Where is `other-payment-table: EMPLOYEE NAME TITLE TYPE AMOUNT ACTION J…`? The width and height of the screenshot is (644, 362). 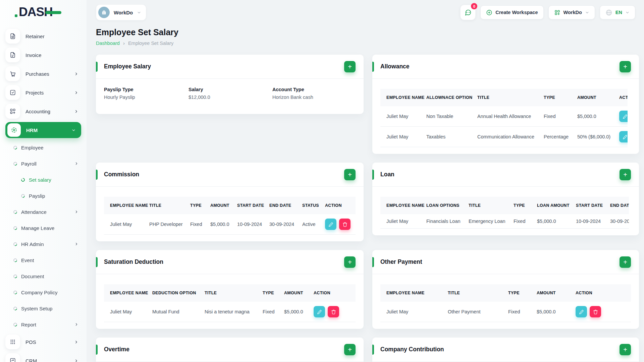 other-payment-table: EMPLOYEE NAME TITLE TYPE AMOUNT ACTION J… is located at coordinates (506, 303).